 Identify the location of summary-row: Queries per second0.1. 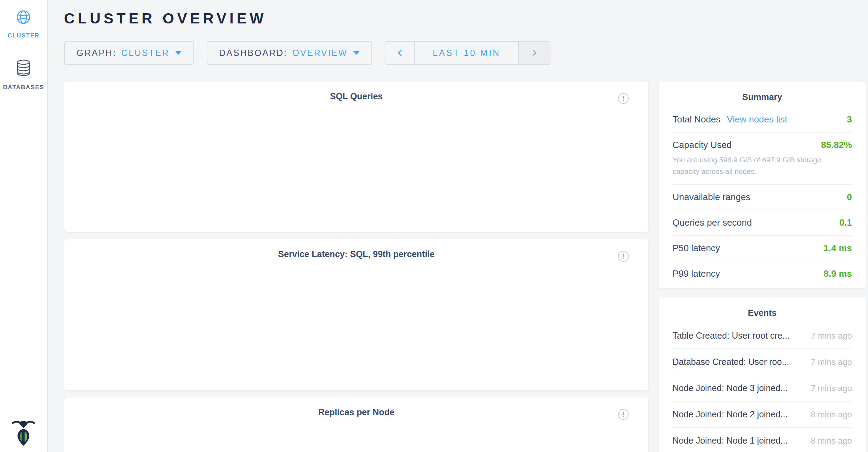
(762, 223).